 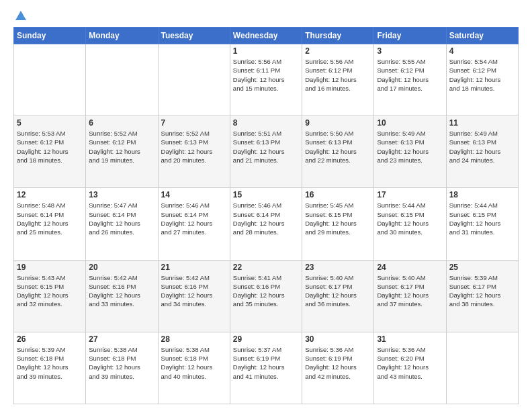 What do you see at coordinates (266, 339) in the screenshot?
I see `day-number: 29` at bounding box center [266, 339].